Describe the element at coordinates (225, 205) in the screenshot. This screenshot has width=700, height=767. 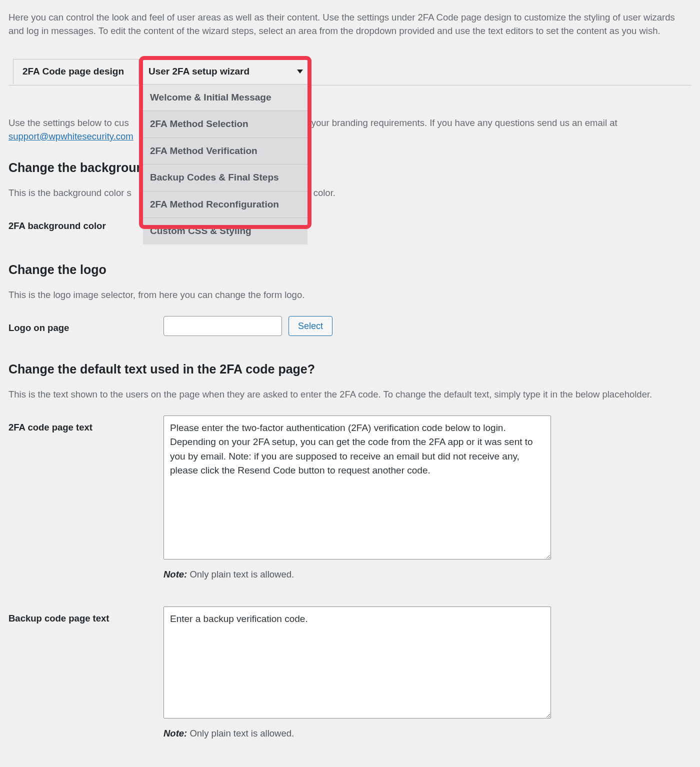
I see `dropdown-opt-method-reconfig: 2FA Method Reconfiguration` at that location.